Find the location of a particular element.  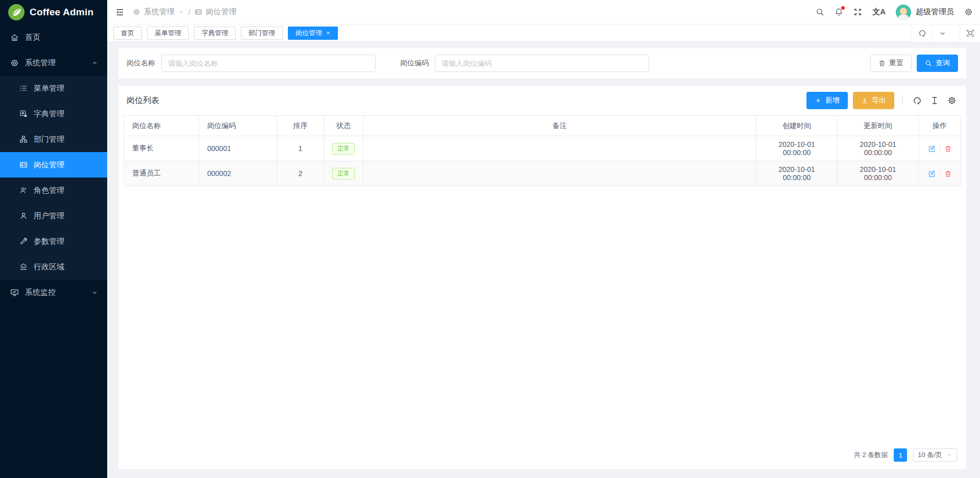

home-icon is located at coordinates (14, 38).